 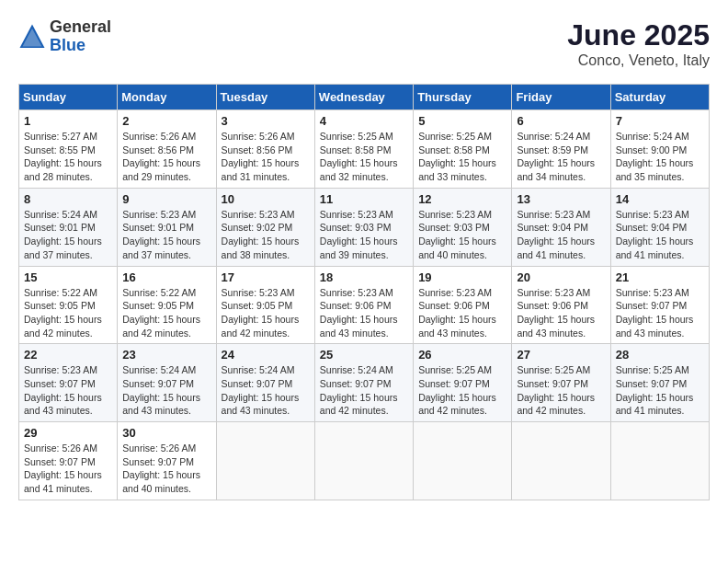 What do you see at coordinates (167, 462) in the screenshot?
I see `day-cell-30: 30Sunrise: 5:26 AM Sunset: 9:07 PM Dayli…` at bounding box center [167, 462].